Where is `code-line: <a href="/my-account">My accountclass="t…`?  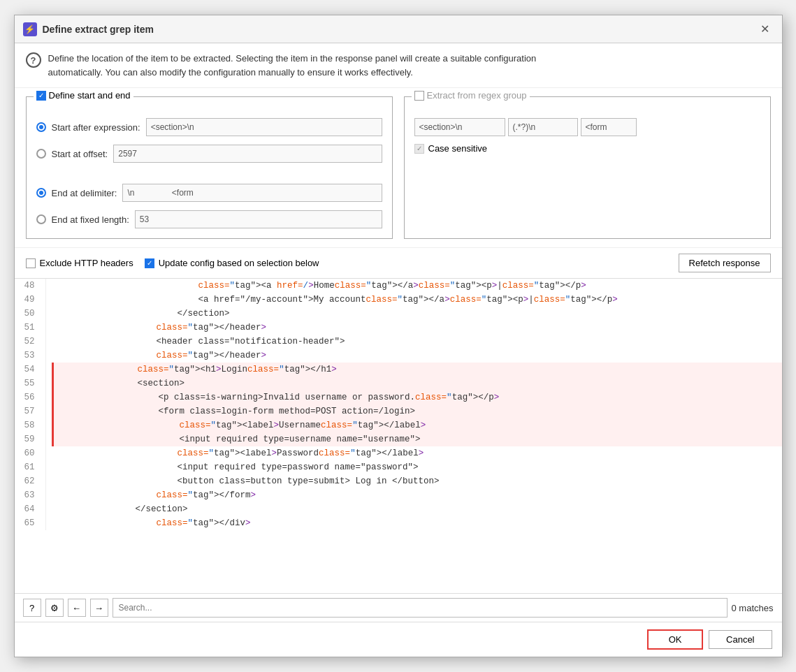
code-line: <a href="/my-account">My accountclass="t… is located at coordinates (417, 300).